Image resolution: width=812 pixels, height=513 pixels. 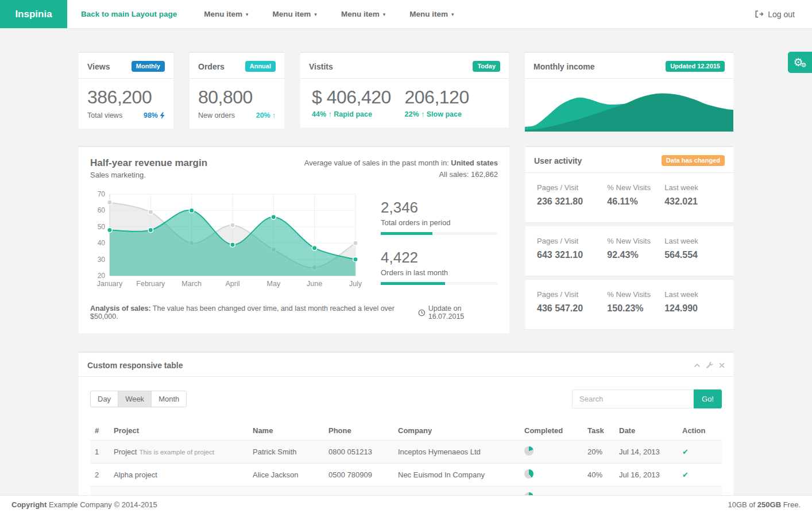 I want to click on orders-value: 80,800, so click(x=237, y=98).